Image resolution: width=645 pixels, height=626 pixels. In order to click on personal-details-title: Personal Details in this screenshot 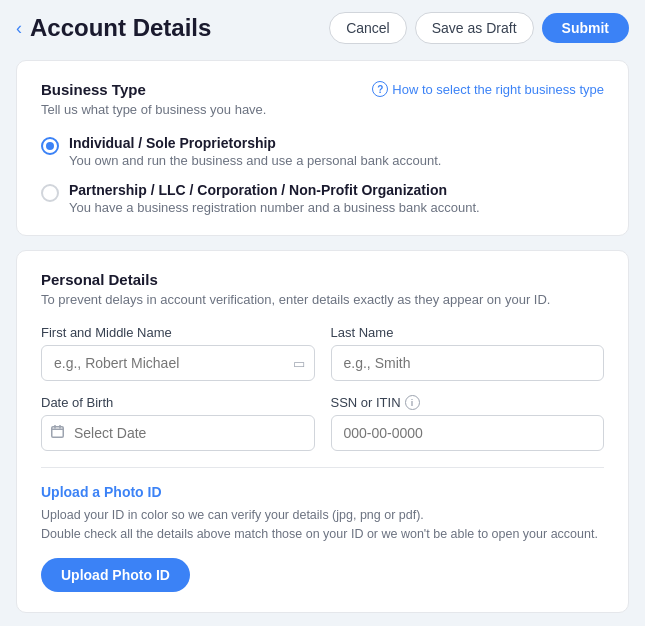, I will do `click(322, 280)`.